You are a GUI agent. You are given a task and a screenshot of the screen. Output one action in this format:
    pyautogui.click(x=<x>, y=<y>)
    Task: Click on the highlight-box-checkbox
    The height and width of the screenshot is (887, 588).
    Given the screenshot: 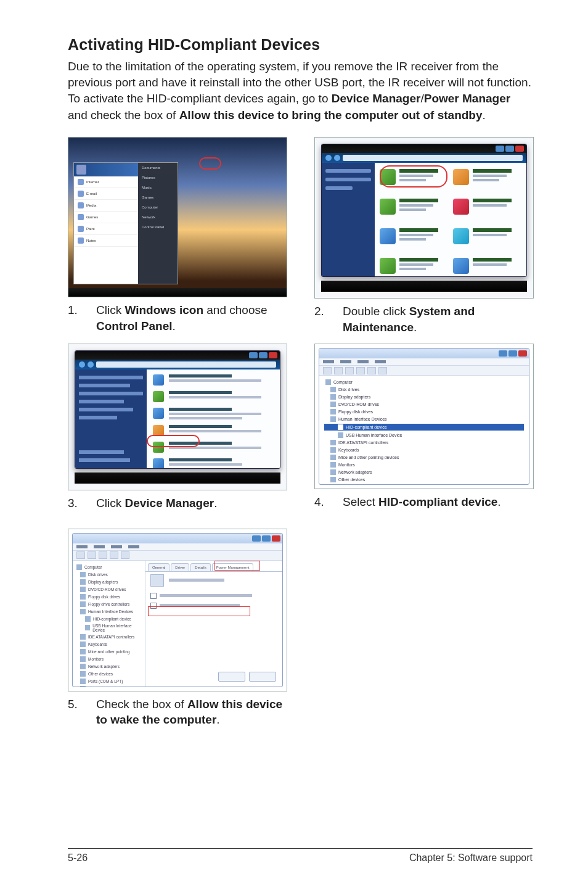 What is the action you would take?
    pyautogui.click(x=199, y=611)
    